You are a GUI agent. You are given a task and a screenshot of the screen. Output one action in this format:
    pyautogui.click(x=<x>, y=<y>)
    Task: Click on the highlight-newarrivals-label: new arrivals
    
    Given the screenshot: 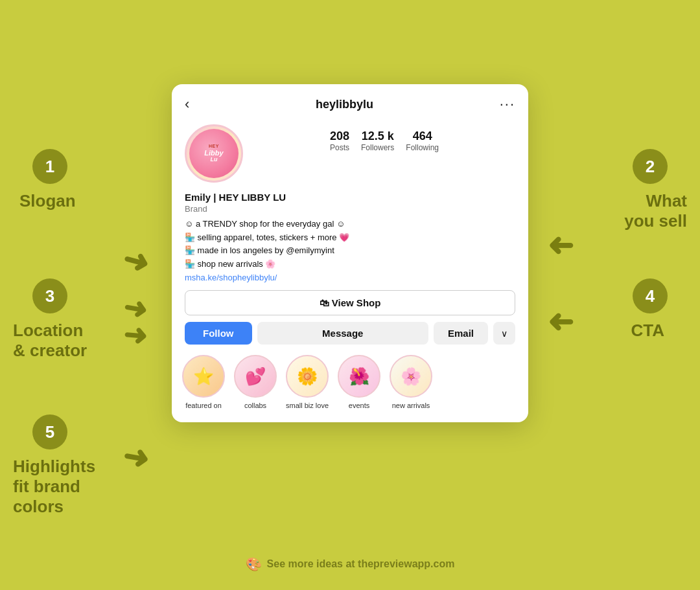 What is the action you would take?
    pyautogui.click(x=411, y=405)
    